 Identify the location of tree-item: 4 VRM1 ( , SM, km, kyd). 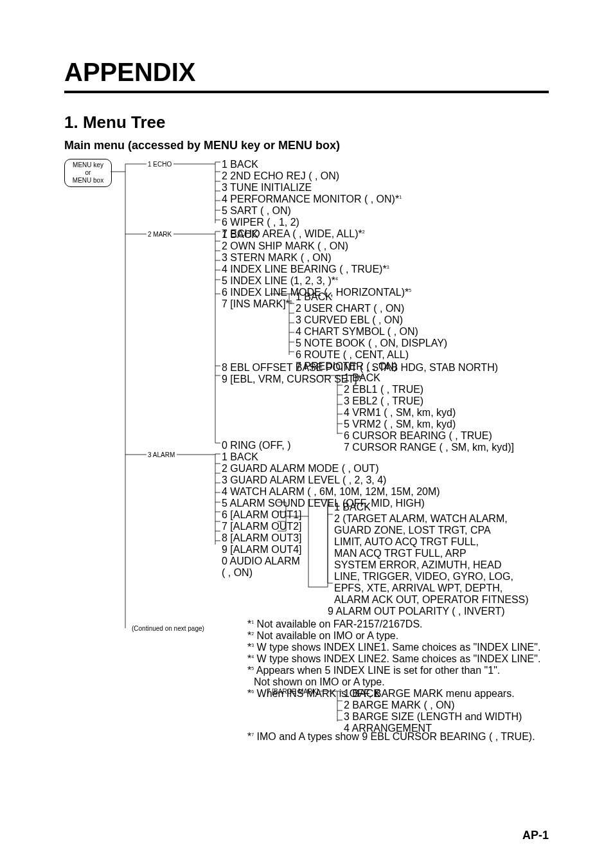
(429, 413).